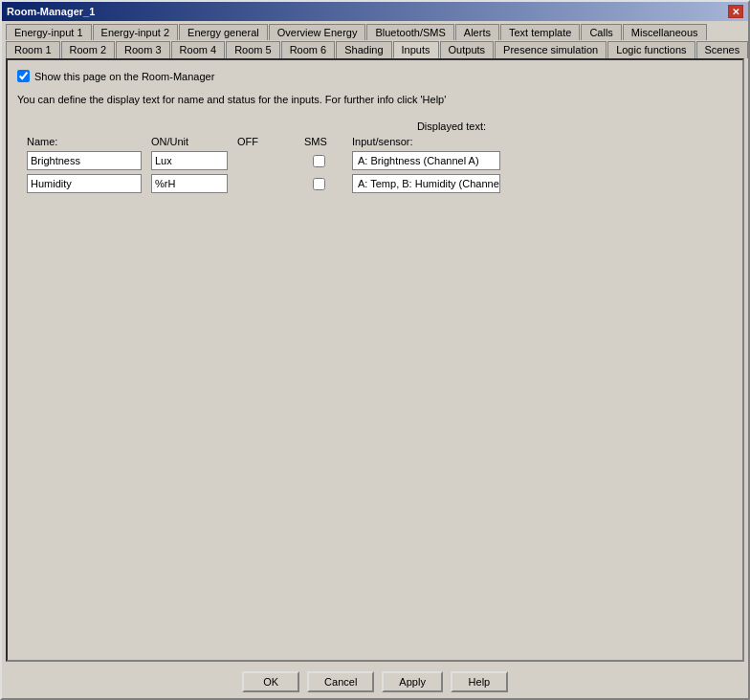 This screenshot has width=750, height=700. I want to click on apply-button: Apply, so click(412, 682).